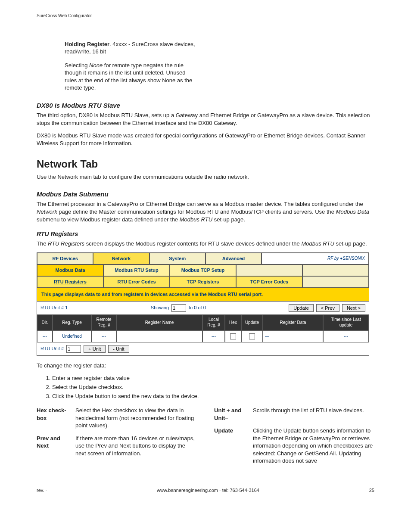  I want to click on grid-row: --- Undefined --- --- — ---, so click(203, 336).